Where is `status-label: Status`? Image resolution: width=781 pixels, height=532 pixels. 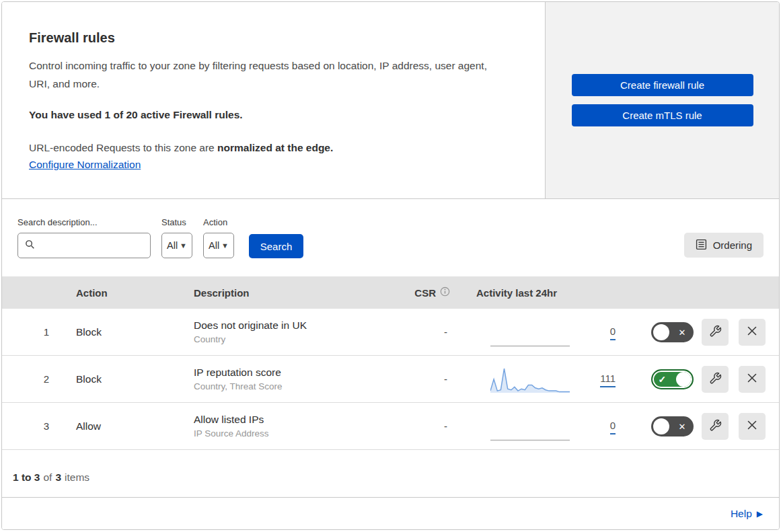 status-label: Status is located at coordinates (177, 222).